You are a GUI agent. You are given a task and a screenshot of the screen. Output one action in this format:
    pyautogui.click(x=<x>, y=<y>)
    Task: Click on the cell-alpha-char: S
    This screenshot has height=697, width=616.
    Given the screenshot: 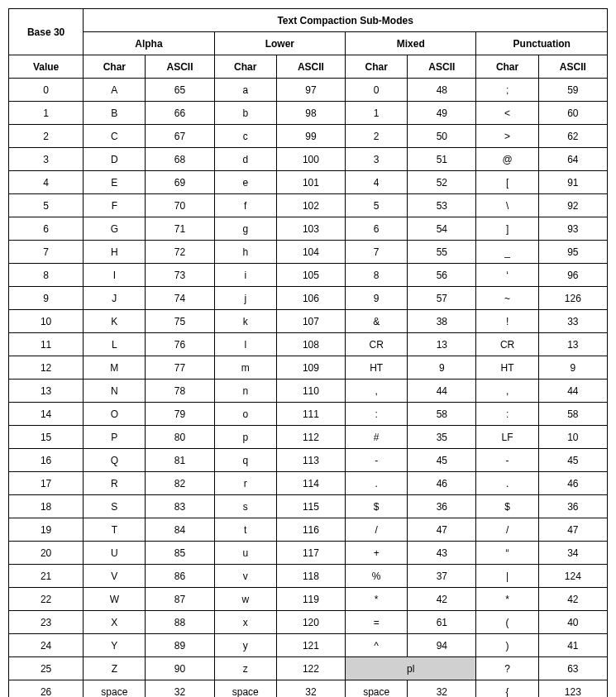 What is the action you would take?
    pyautogui.click(x=114, y=507)
    